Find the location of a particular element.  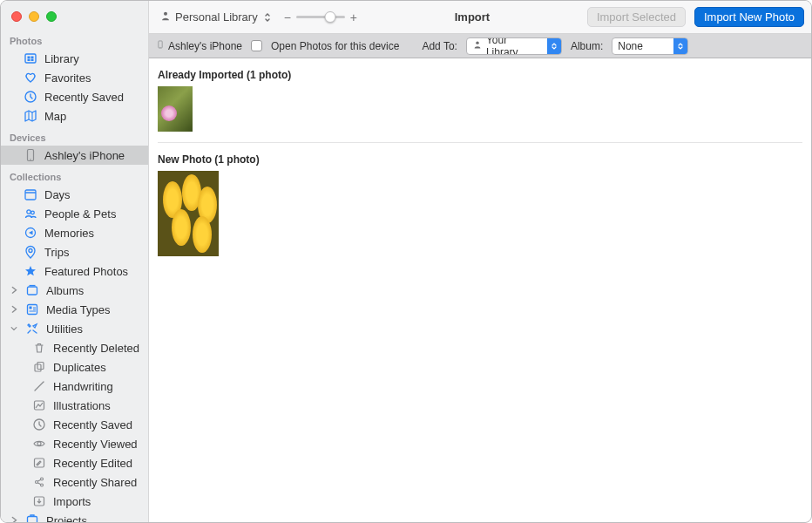

device-name-label: Ashley's iPhone is located at coordinates (206, 46).